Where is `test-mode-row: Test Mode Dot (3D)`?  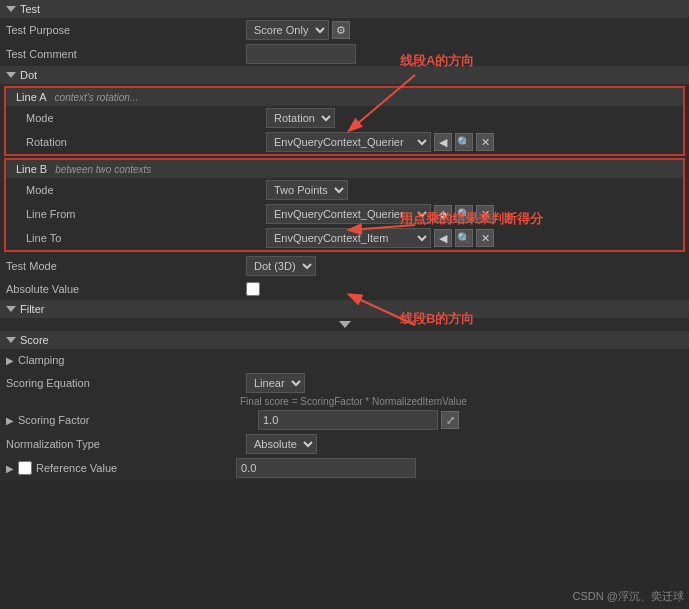
test-mode-row: Test Mode Dot (3D) is located at coordinates (344, 266).